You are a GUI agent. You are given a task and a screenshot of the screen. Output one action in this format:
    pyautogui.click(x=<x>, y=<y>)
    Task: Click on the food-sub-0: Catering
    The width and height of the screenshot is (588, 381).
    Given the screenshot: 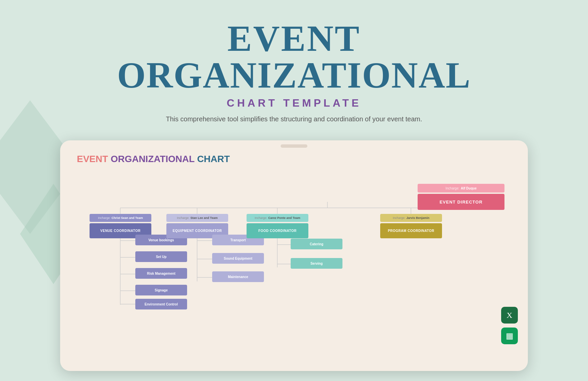 What is the action you would take?
    pyautogui.click(x=317, y=244)
    